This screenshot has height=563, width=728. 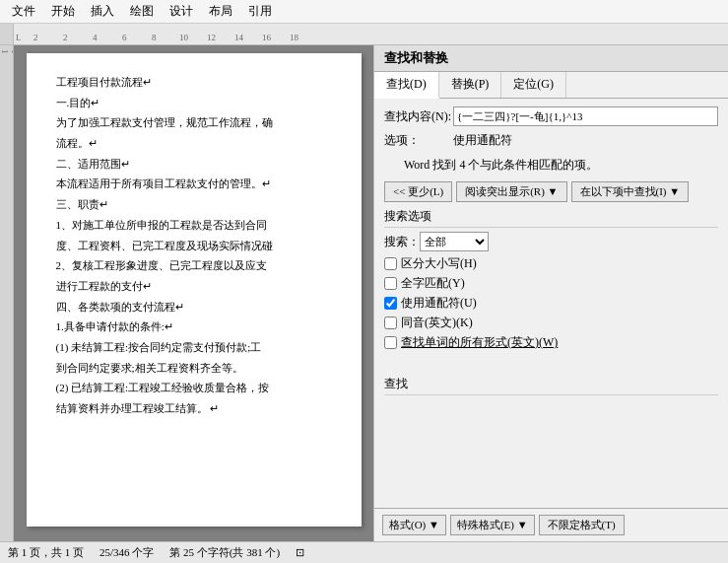 What do you see at coordinates (194, 308) in the screenshot?
I see `doc-line: 四、各类款项的支付流程↵` at bounding box center [194, 308].